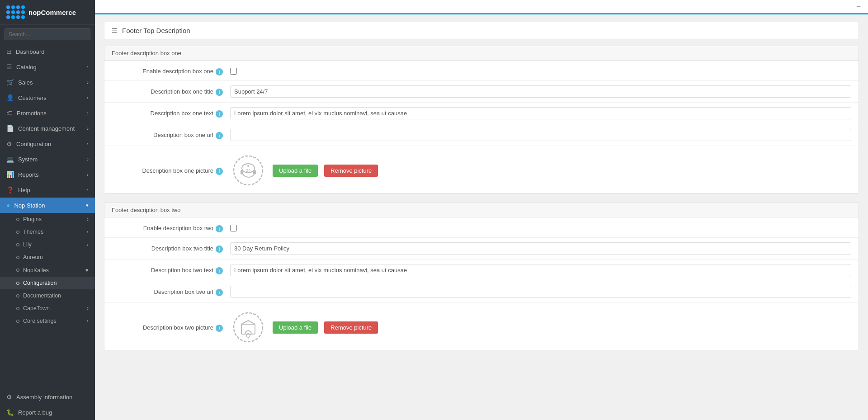 The width and height of the screenshot is (868, 420). What do you see at coordinates (33, 232) in the screenshot?
I see `sidebar-sub-label: Themes` at bounding box center [33, 232].